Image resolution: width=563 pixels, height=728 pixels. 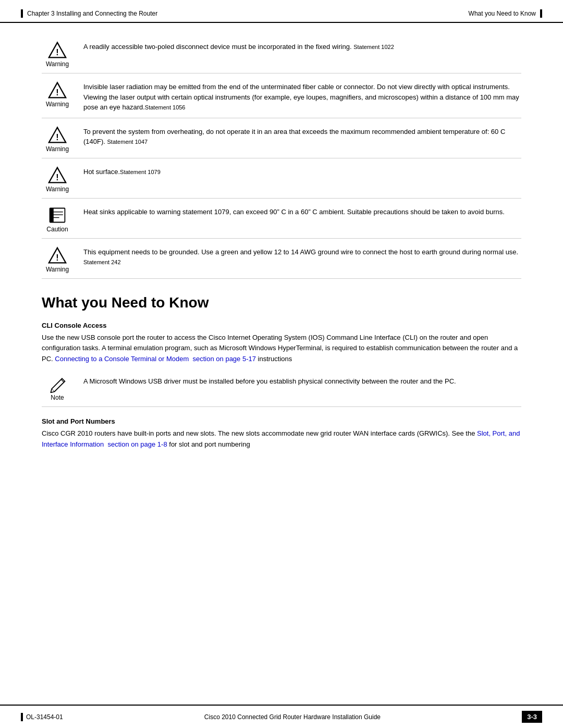 I want to click on warning-icon-col-4: ! Warning, so click(x=57, y=179).